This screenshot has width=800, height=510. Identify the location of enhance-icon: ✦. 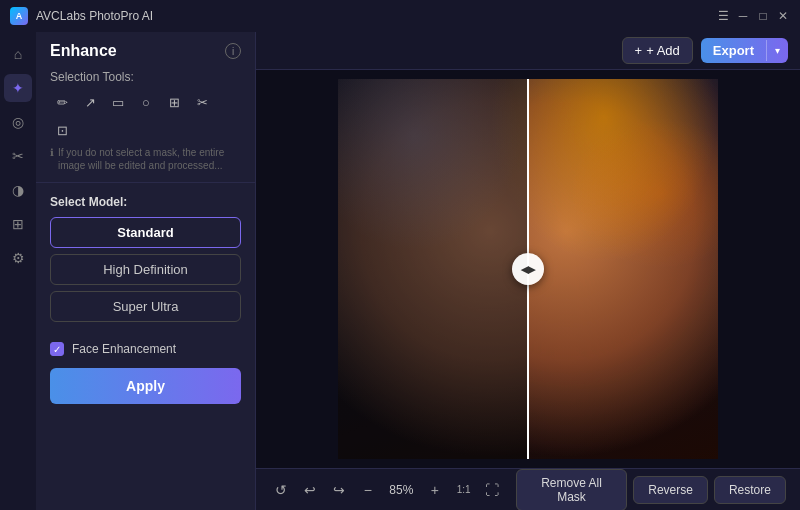
(18, 88).